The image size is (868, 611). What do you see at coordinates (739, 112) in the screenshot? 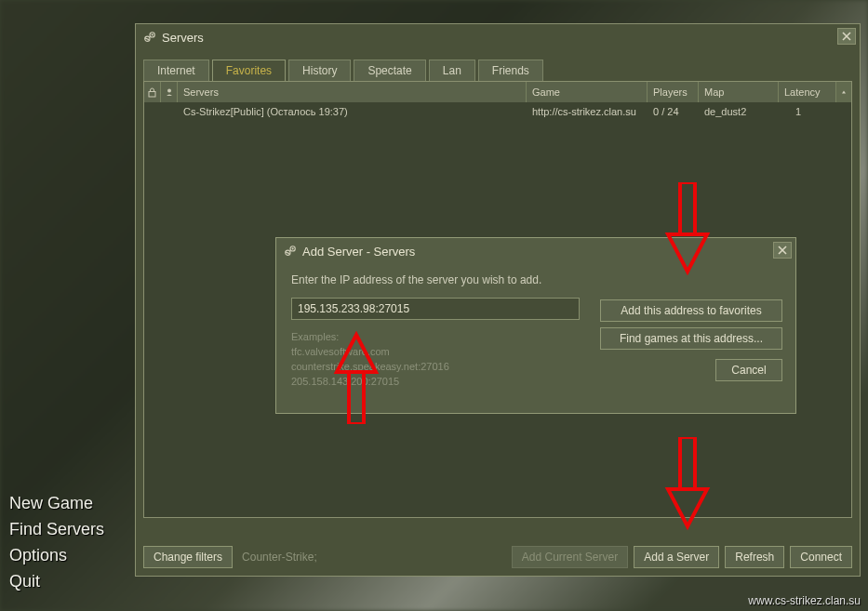
I see `cell-map: de_dust2` at bounding box center [739, 112].